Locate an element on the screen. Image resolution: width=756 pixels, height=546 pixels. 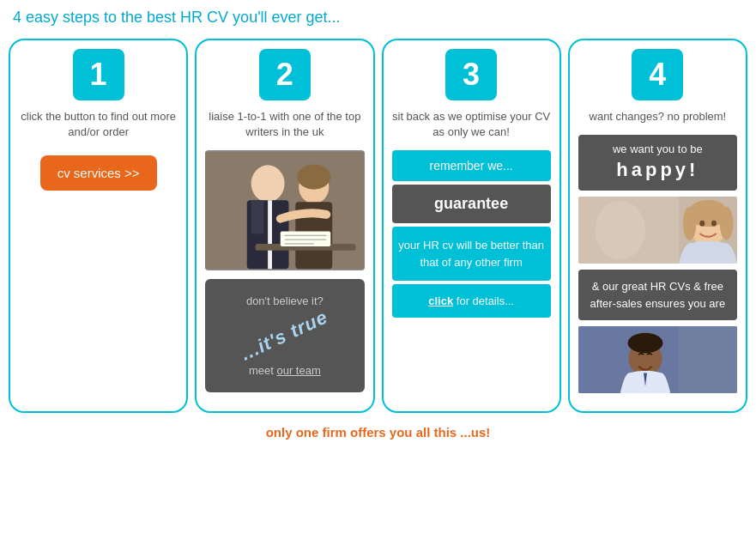
woman-photo is located at coordinates (657, 230).